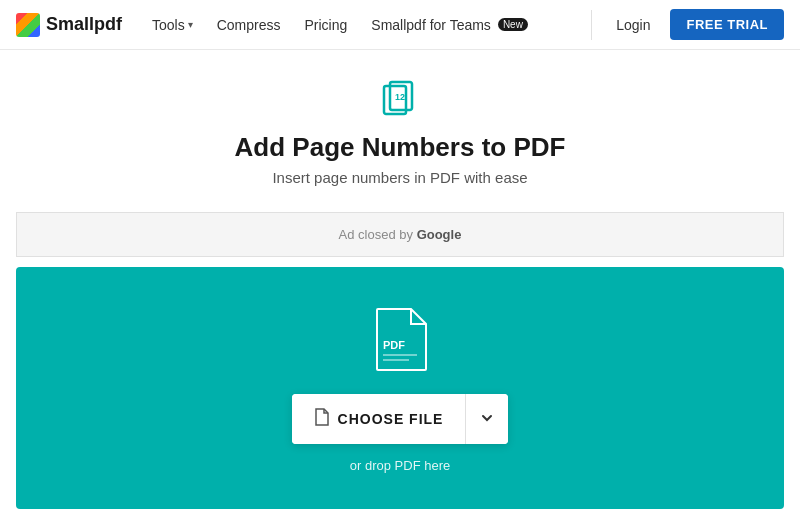  Describe the element at coordinates (592, 25) in the screenshot. I see `nav-divider` at that location.